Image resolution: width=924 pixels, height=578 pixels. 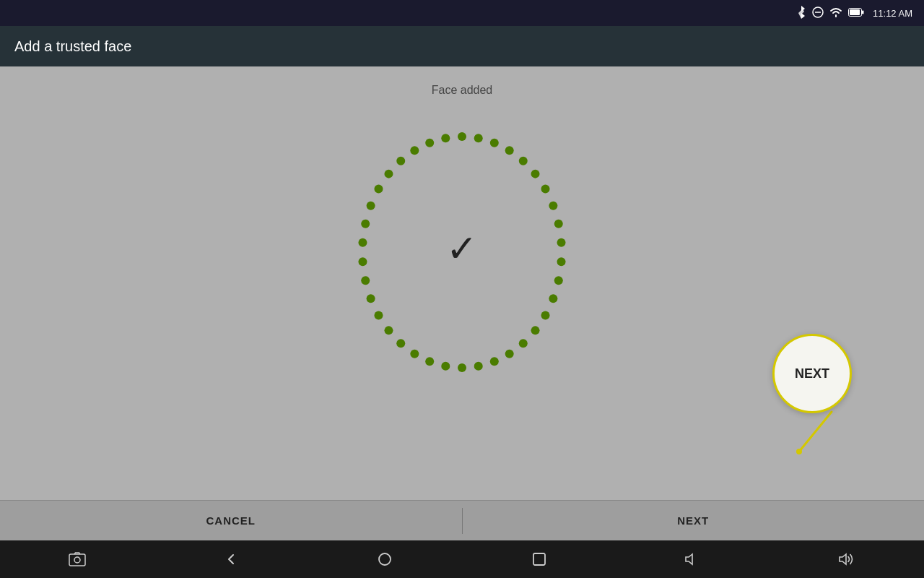 What do you see at coordinates (818, 13) in the screenshot?
I see `minus-circle-icon` at bounding box center [818, 13].